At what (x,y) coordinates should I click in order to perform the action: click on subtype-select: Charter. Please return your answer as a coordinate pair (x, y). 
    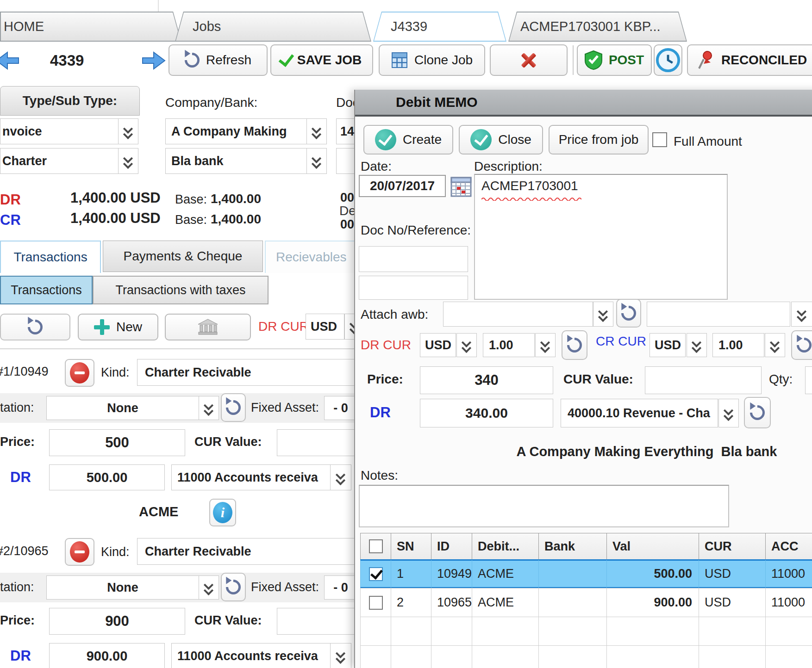
    Looking at the image, I should click on (59, 161).